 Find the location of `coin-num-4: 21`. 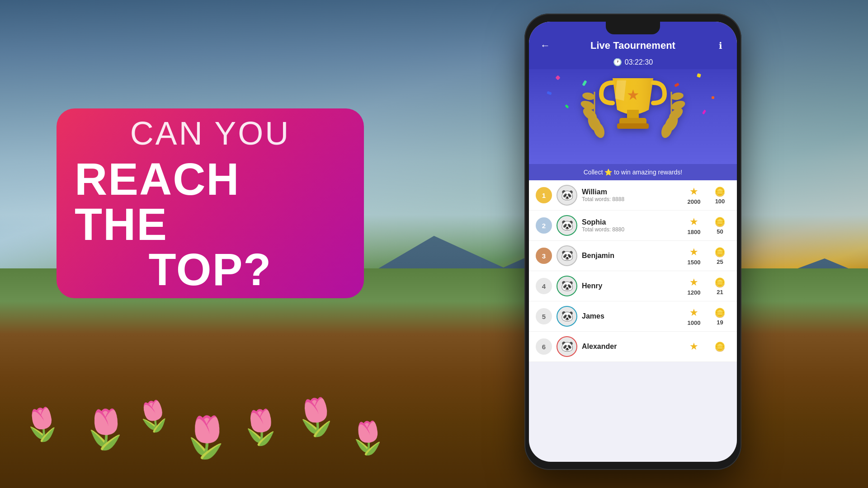

coin-num-4: 21 is located at coordinates (720, 292).